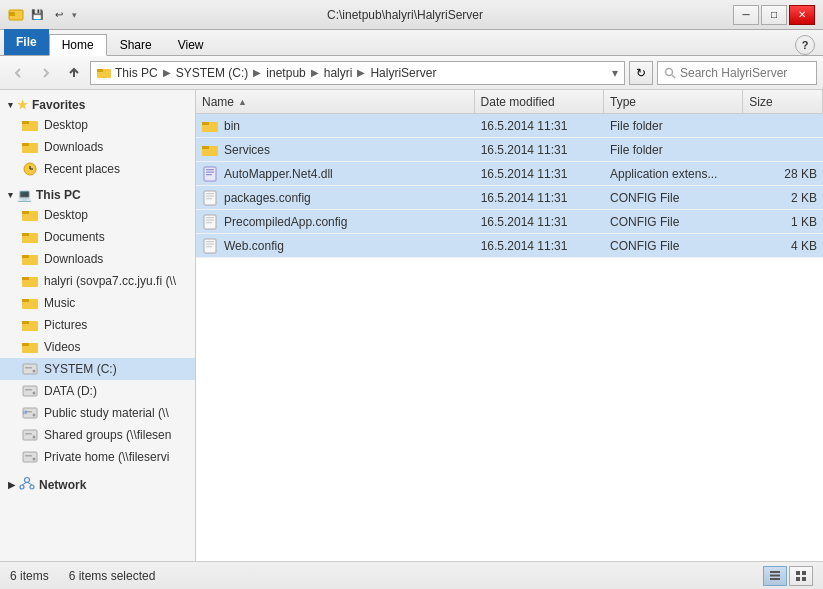  What do you see at coordinates (801, 576) in the screenshot?
I see `large-icons-view-btn` at bounding box center [801, 576].